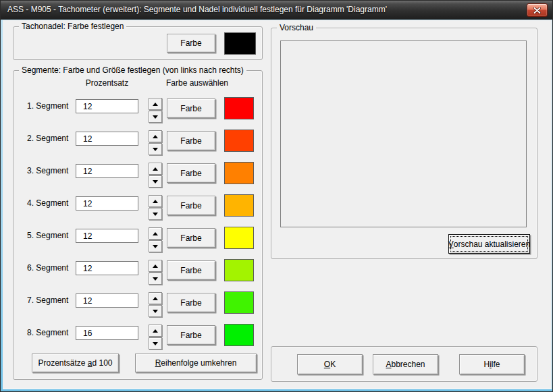  Describe the element at coordinates (138, 142) in the screenshot. I see `segment-row: 2. Segment Farbe` at that location.